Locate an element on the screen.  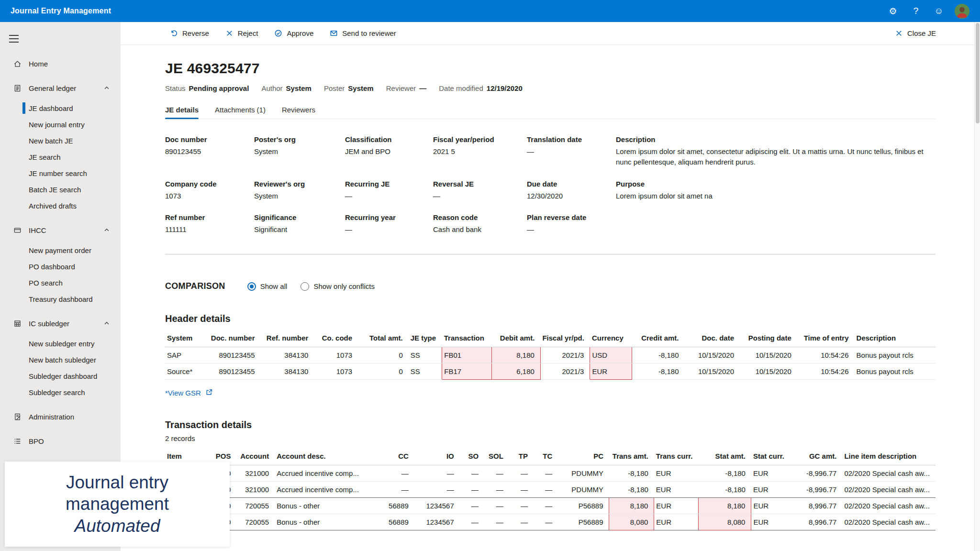
sidebar-item-label: New subledger entry is located at coordinates (62, 343).